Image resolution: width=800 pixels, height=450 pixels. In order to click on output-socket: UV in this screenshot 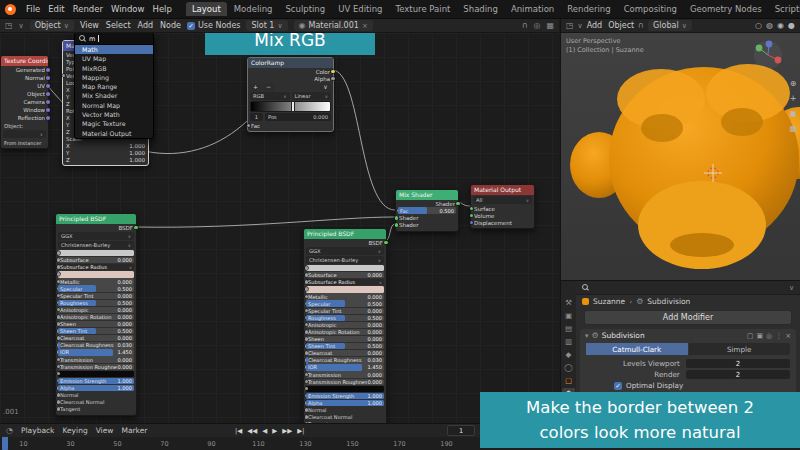, I will do `click(24, 86)`.